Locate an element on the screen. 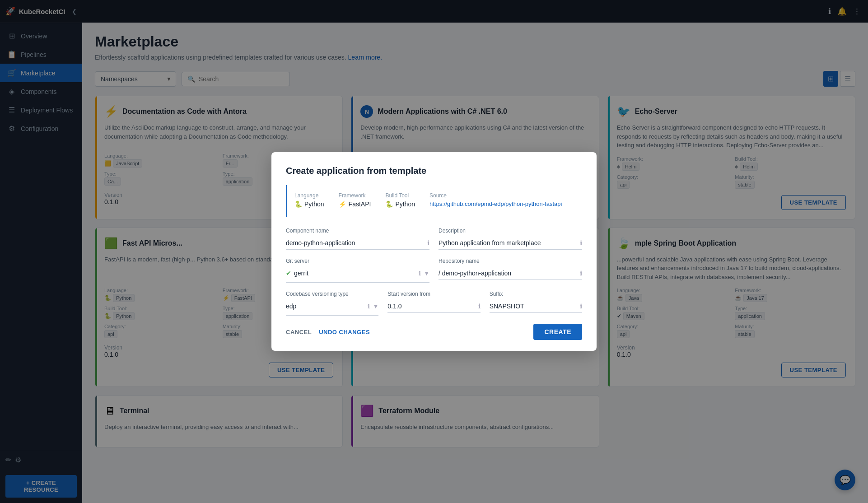 This screenshot has height=503, width=868. modal-form-row-3: Codebase versioning type edp ℹ ▼ Start v… is located at coordinates (434, 303).